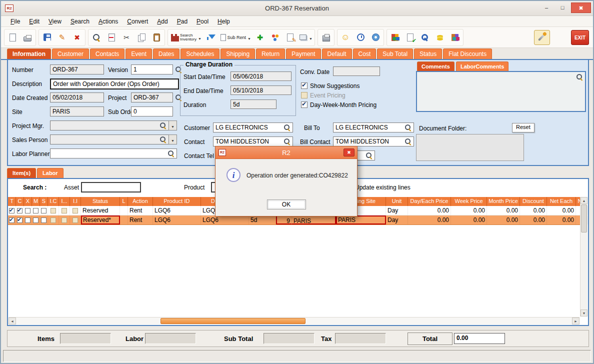 The height and width of the screenshot is (364, 594). Describe the element at coordinates (580, 77) in the screenshot. I see `comments-search-icon` at that location.